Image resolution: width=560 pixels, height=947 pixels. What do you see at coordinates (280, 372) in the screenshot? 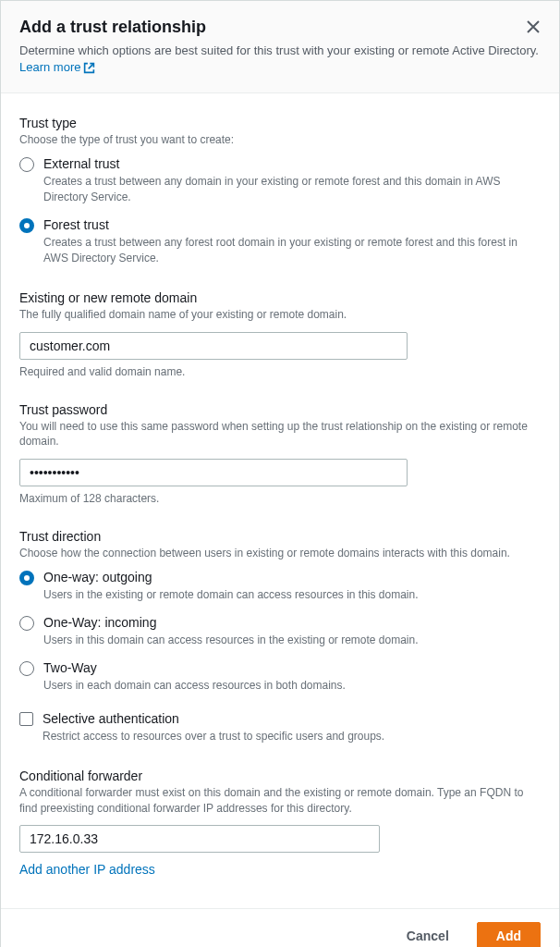
I see `remote-domain-hint: Required and valid domain name.` at bounding box center [280, 372].